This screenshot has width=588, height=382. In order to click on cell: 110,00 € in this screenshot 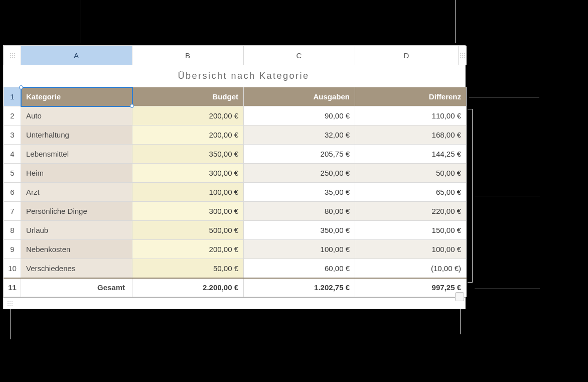, I will do `click(411, 116)`.